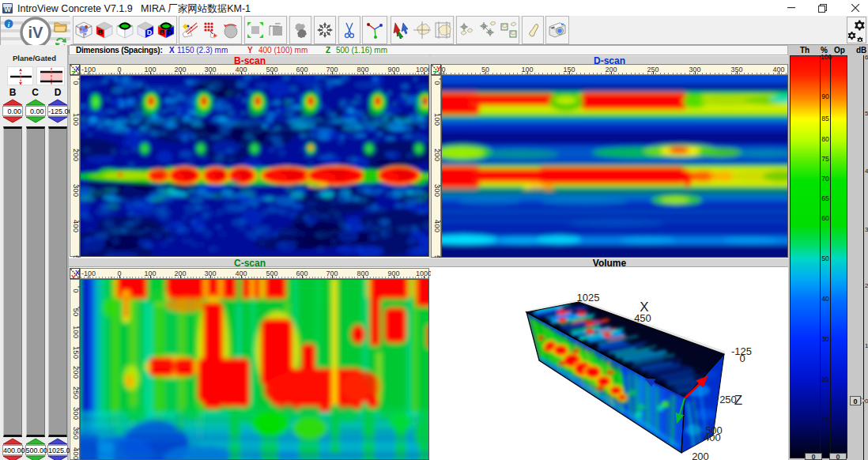 This screenshot has height=460, width=868. Describe the element at coordinates (643, 318) in the screenshot. I see `svg-text: 450` at that location.